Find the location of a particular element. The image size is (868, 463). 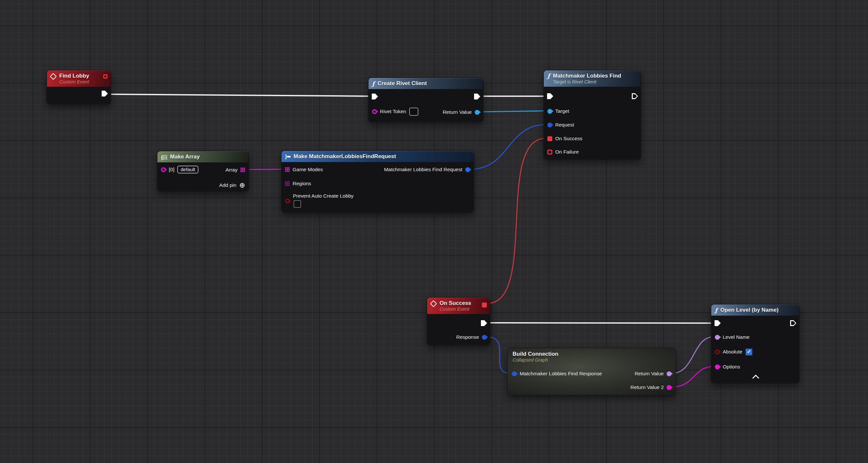

pin-label: Rivet Token is located at coordinates (393, 111).